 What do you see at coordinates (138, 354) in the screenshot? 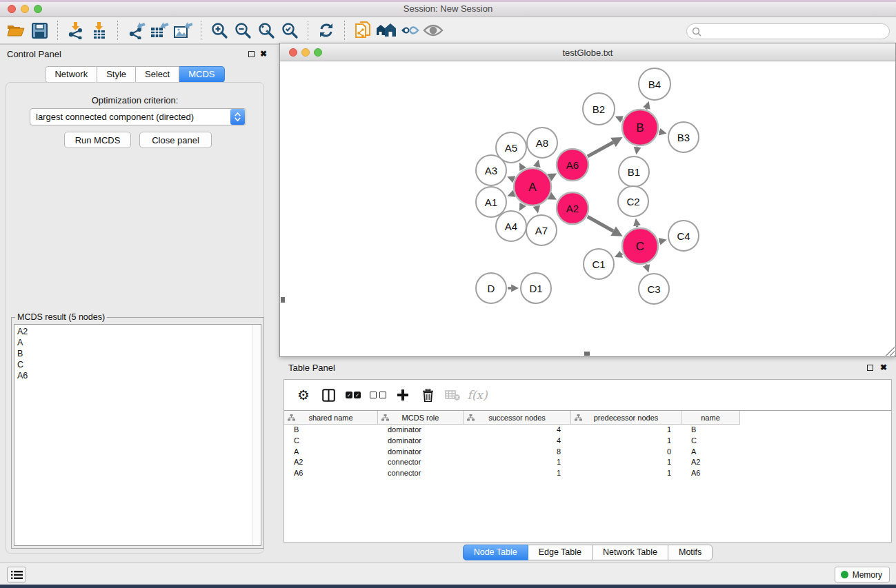
I see `mcds-result-item: B` at bounding box center [138, 354].